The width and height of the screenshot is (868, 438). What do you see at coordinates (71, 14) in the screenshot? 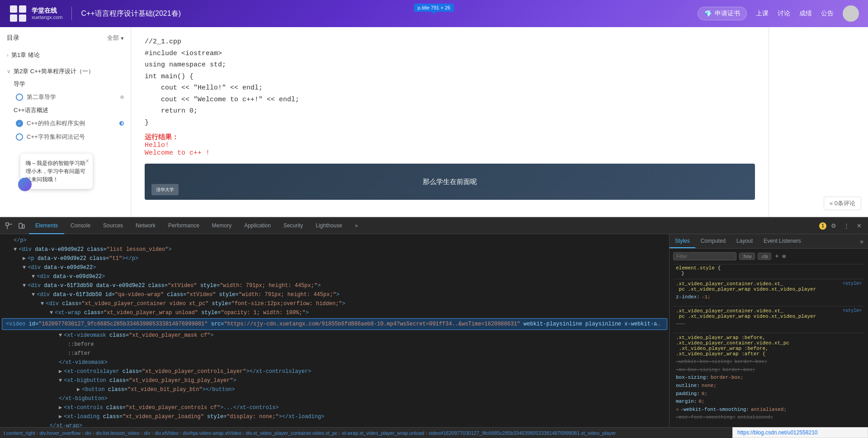
I see `nav-divider` at bounding box center [71, 14].